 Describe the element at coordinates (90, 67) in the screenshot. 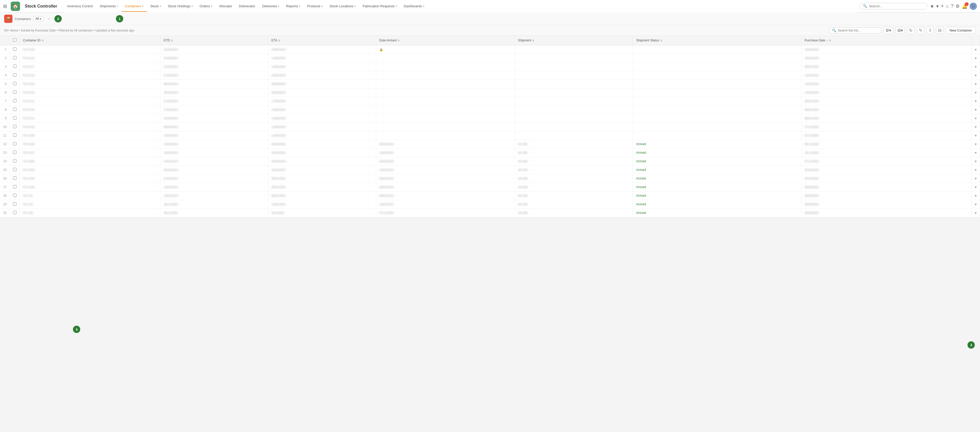

I see `container-id-cell: PO-0117` at that location.